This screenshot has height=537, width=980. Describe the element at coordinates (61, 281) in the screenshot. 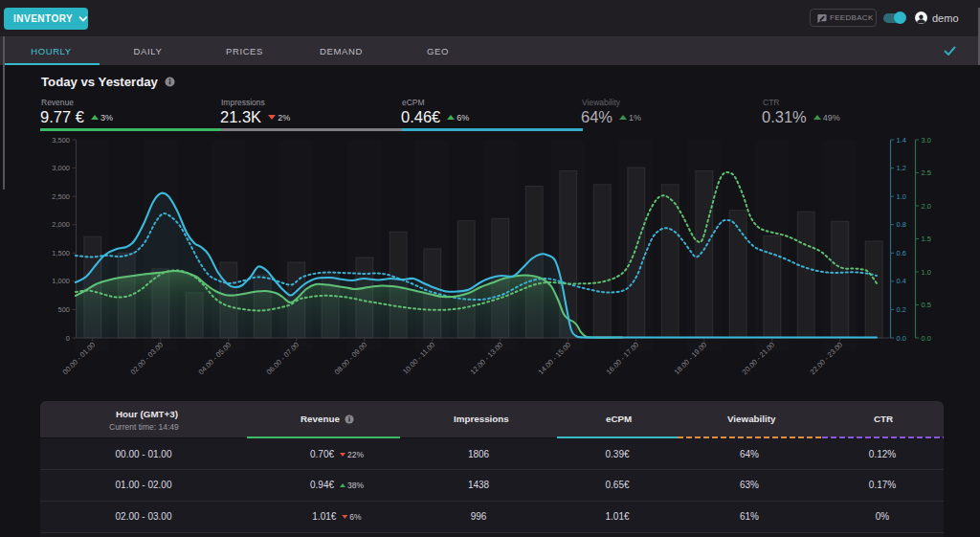

I see `svg-text: 1,000` at that location.